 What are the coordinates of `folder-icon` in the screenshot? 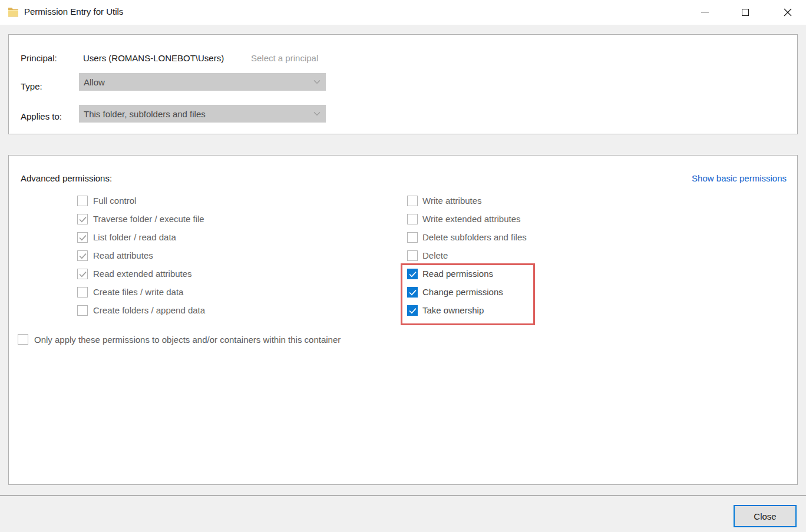 It's located at (13, 12).